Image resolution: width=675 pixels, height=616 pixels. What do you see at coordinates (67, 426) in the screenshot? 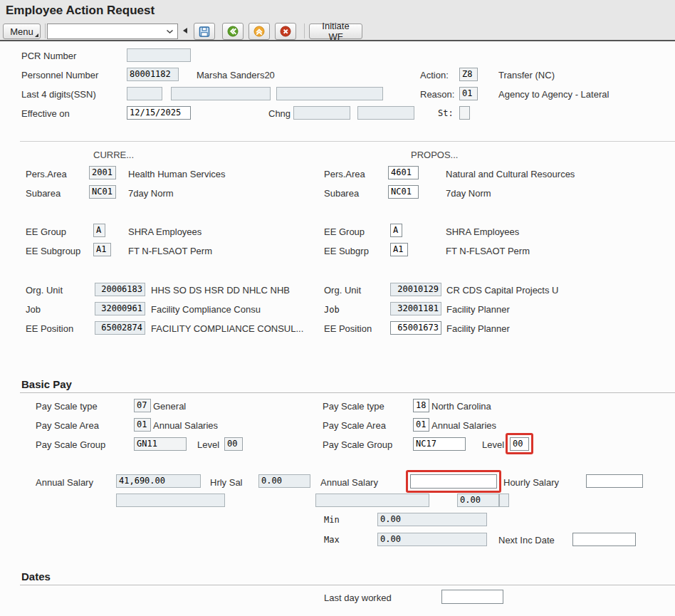
I see `current-pay-scale-area-label: Pay Scale Area` at bounding box center [67, 426].